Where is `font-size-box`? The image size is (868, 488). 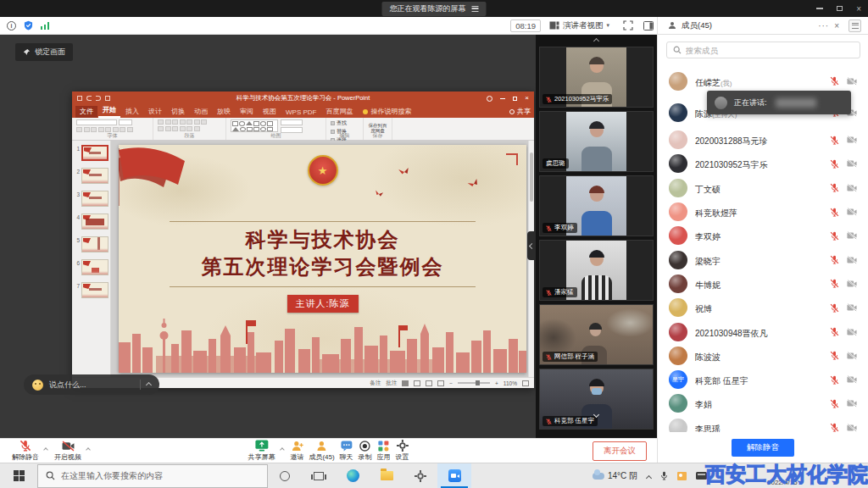
font-size-box is located at coordinates (125, 122).